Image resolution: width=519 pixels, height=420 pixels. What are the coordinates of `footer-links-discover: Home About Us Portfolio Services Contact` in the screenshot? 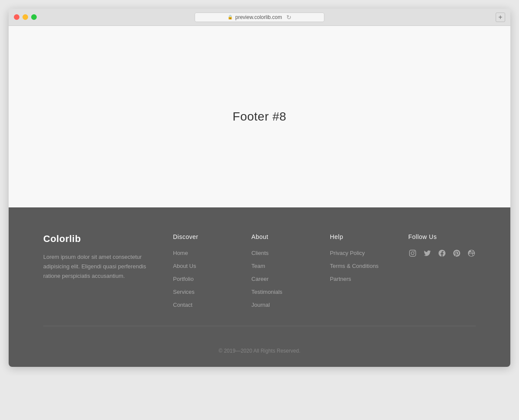 It's located at (203, 279).